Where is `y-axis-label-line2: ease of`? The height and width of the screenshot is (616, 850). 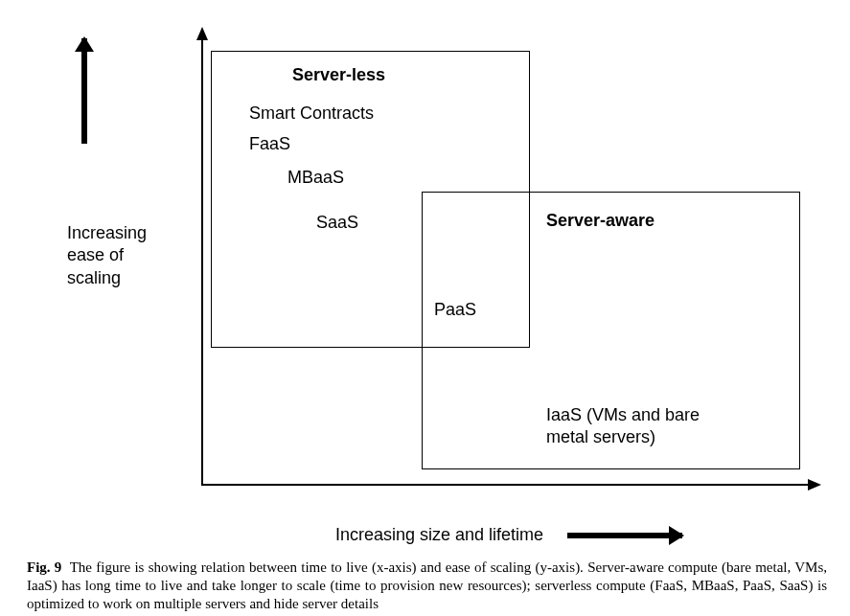
y-axis-label-line2: ease of is located at coordinates (107, 255).